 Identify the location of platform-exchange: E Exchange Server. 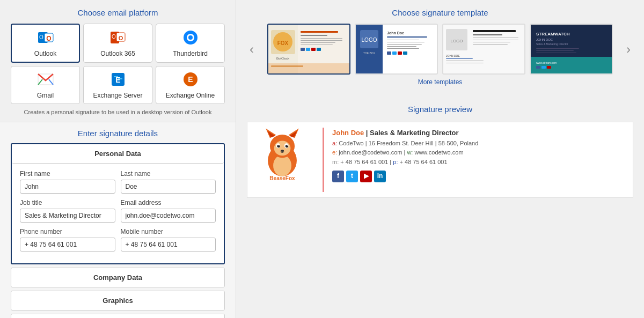
(118, 85).